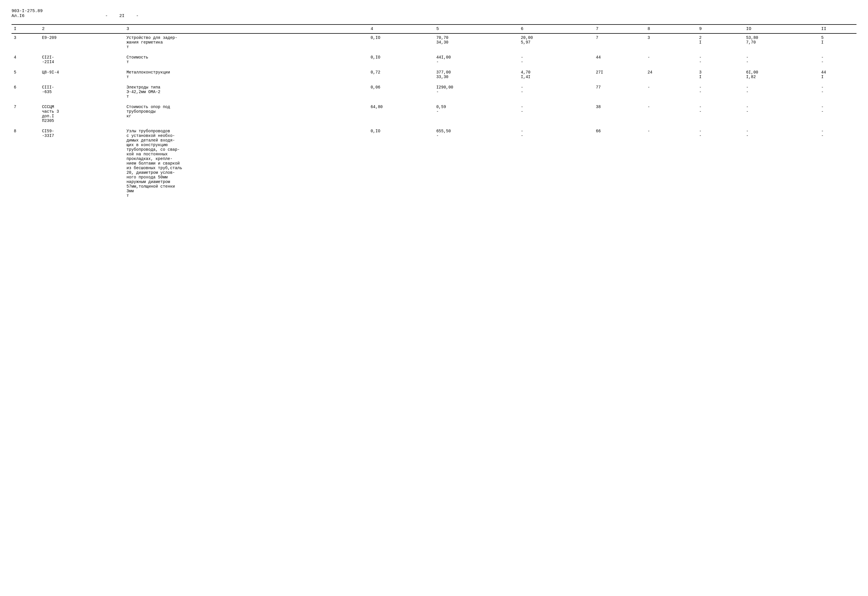  I want to click on table-row: 3E9-209Устройство для задер-жания гермет…, so click(434, 43).